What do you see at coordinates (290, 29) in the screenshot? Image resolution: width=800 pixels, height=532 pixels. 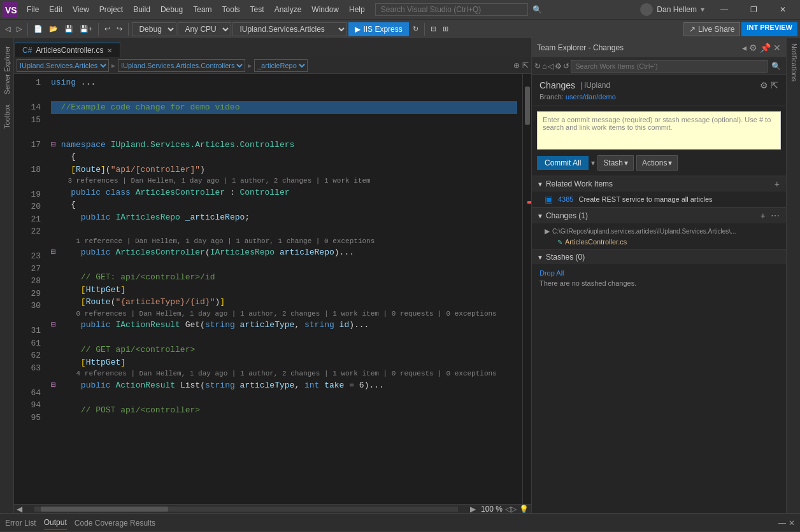 I see `project-dropdown: IUpland.Services.Articles` at bounding box center [290, 29].